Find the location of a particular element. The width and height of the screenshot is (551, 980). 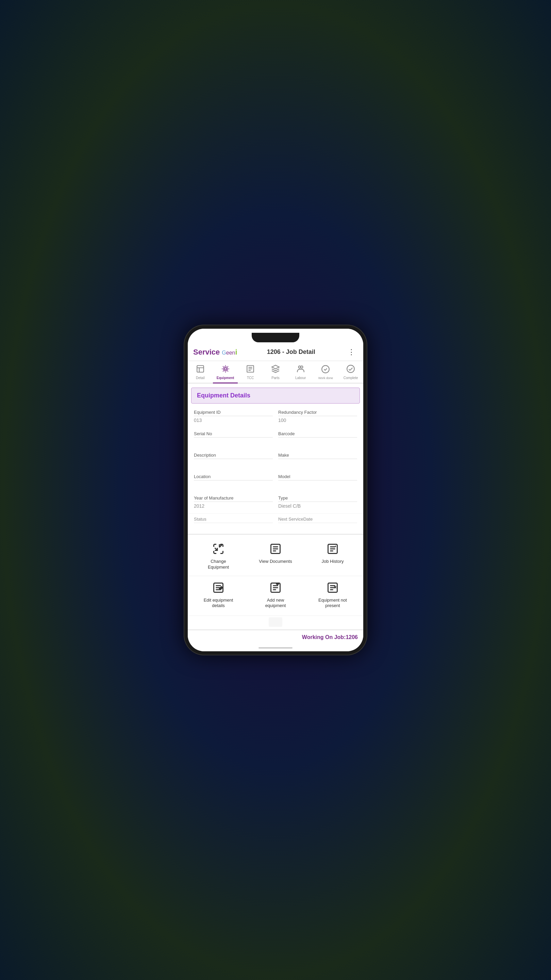

label-location: Location is located at coordinates (233, 477).